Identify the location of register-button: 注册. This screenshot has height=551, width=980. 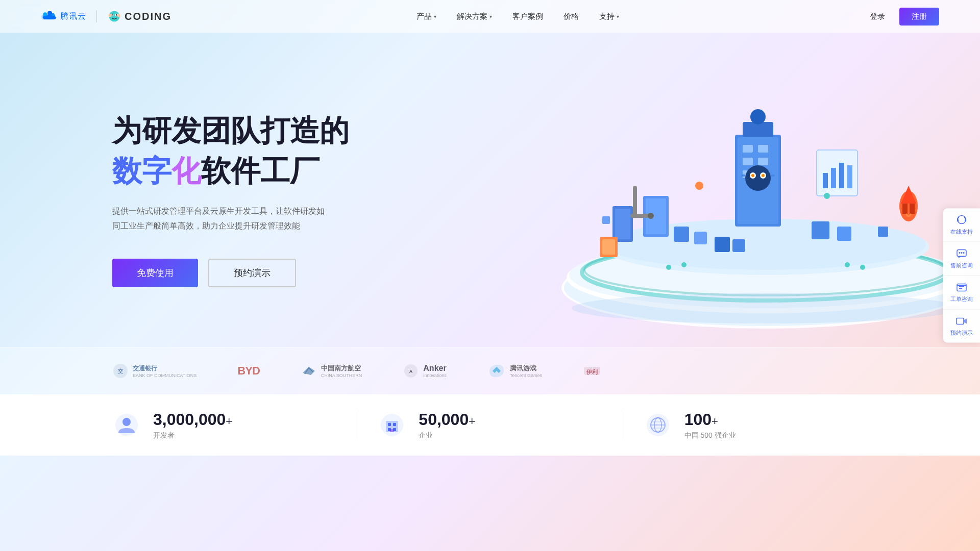
(919, 16).